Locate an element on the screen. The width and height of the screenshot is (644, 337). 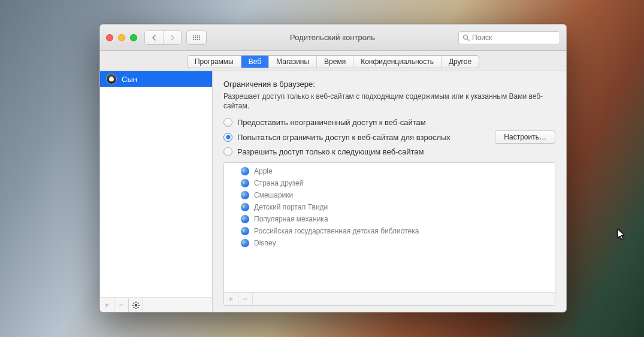
tab-5: Другое is located at coordinates (460, 62).